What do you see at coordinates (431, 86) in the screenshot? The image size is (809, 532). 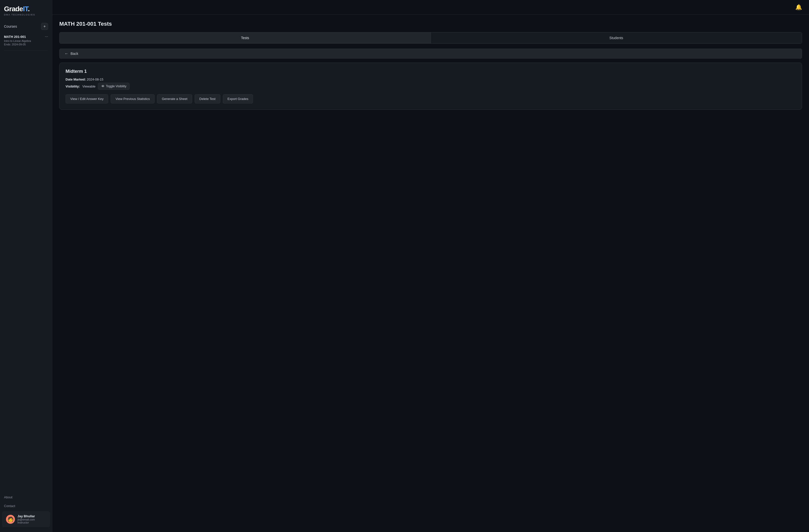 I see `test-card: Midterm 1 Date Marked: 2024-08-15 Visibi…` at bounding box center [431, 86].